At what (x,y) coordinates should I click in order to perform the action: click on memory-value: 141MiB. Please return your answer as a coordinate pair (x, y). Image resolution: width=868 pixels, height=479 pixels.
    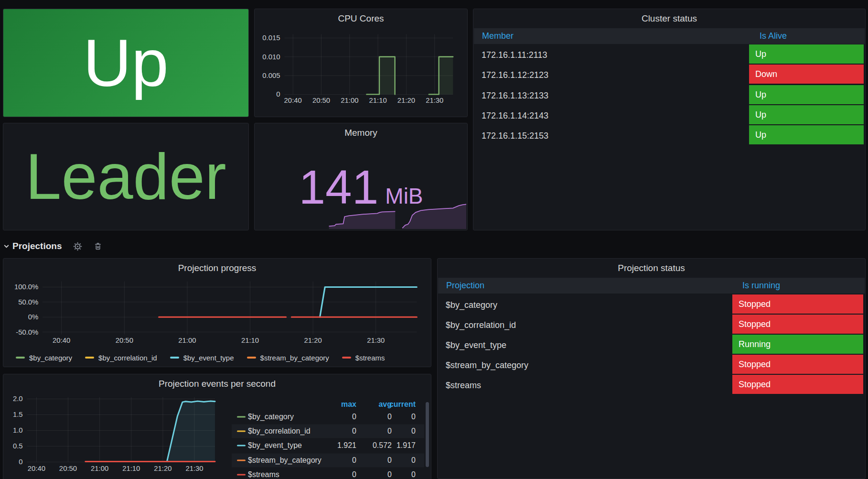
    Looking at the image, I should click on (361, 187).